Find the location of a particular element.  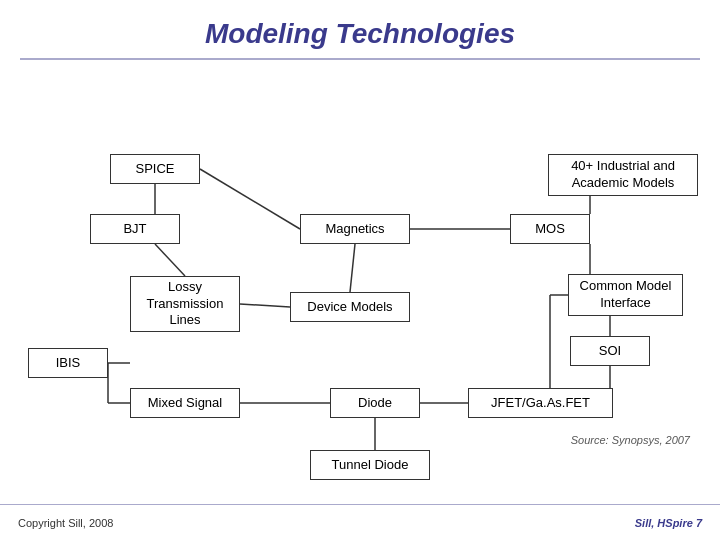

footer-brand: Sill, HSpire 7 is located at coordinates (668, 523).